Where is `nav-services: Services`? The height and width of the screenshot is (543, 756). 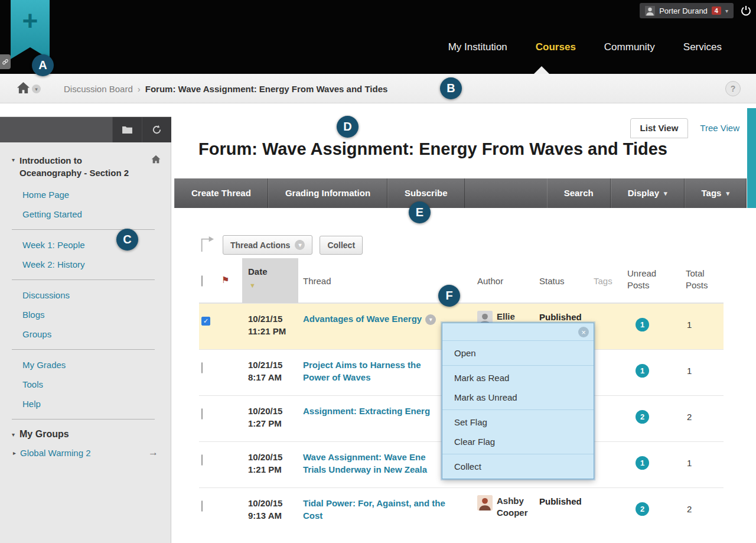
nav-services: Services is located at coordinates (703, 47).